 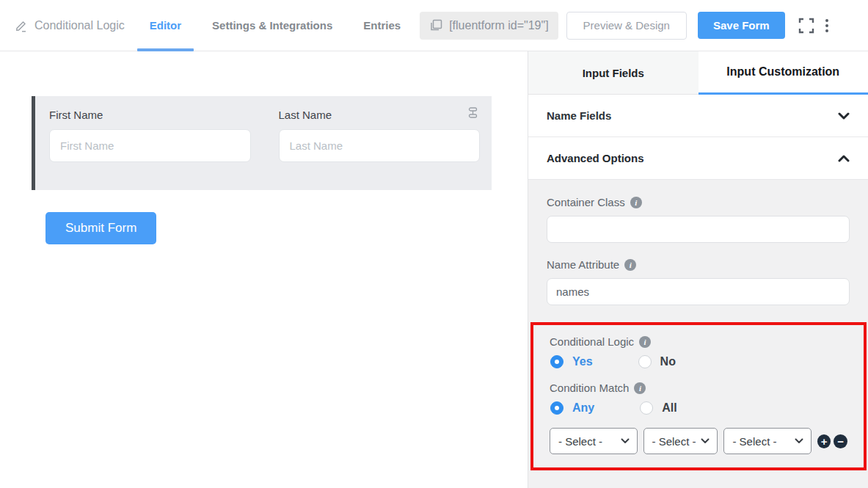 What do you see at coordinates (499, 26) in the screenshot?
I see `shortcode-text: [fluentform id="19"]` at bounding box center [499, 26].